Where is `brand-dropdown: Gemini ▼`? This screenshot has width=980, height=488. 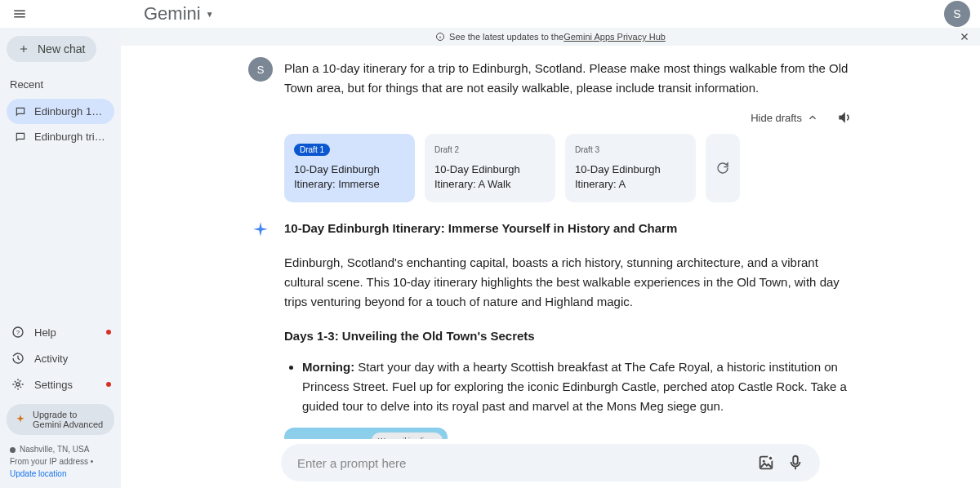 brand-dropdown: Gemini ▼ is located at coordinates (179, 14).